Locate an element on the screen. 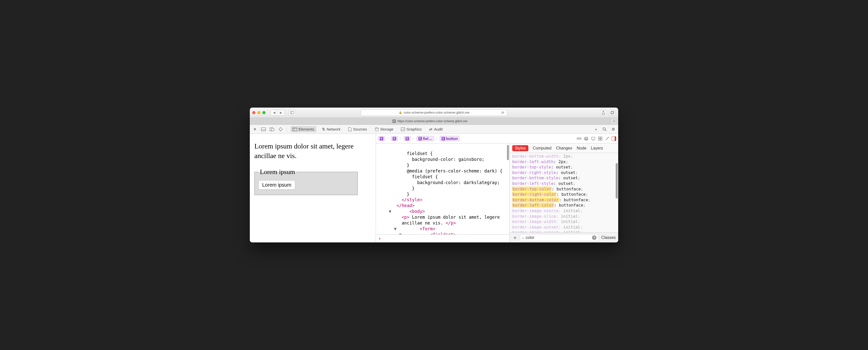 The image size is (868, 350). style-row: border-bottom-width: 2px; is located at coordinates (564, 156).